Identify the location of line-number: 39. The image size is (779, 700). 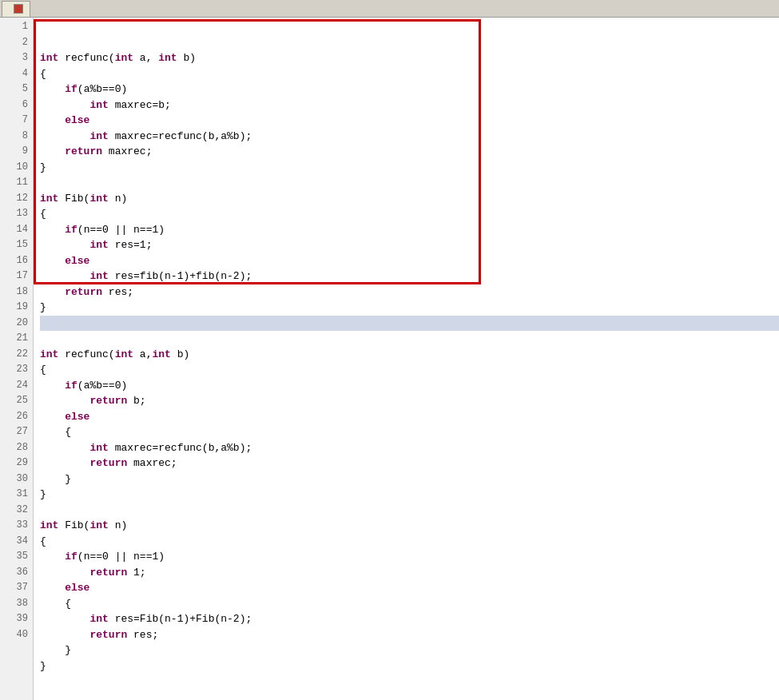
(16, 619).